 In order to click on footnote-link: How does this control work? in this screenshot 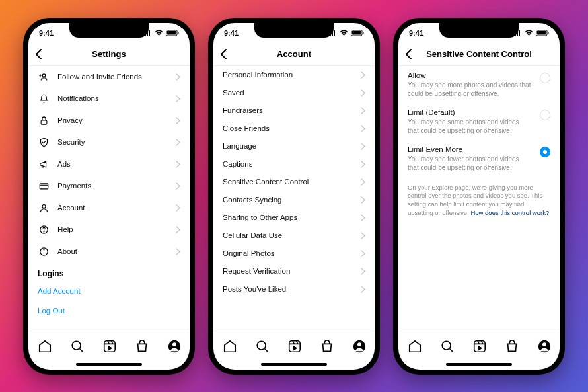, I will do `click(510, 213)`.